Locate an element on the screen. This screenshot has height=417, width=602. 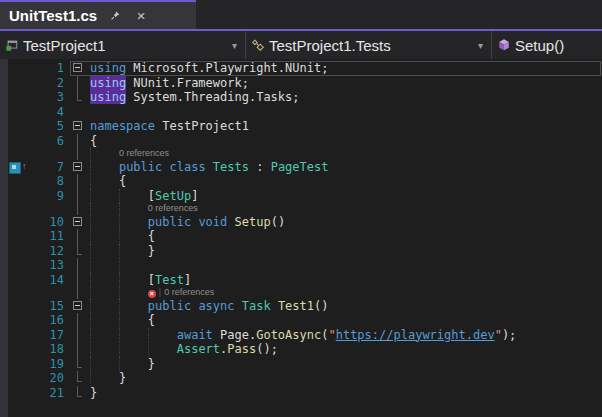
code-line: 18 Assert.Pass(); is located at coordinates (301, 350).